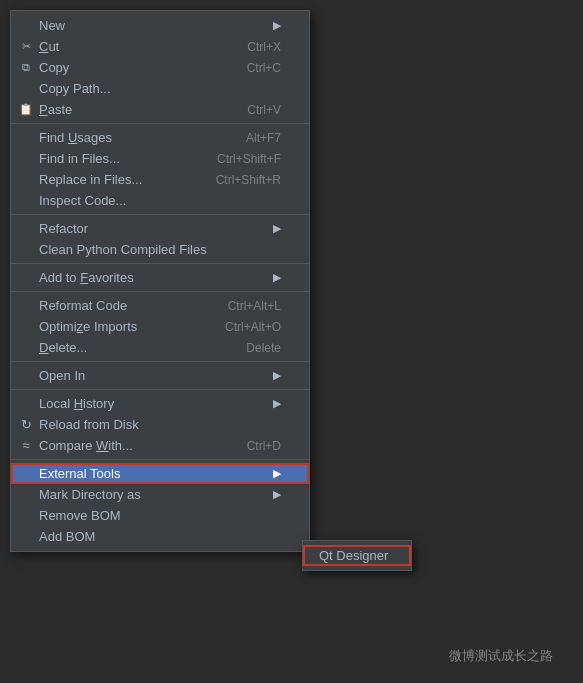  What do you see at coordinates (160, 88) in the screenshot?
I see `menu-item-copy-path: Copy Path...` at bounding box center [160, 88].